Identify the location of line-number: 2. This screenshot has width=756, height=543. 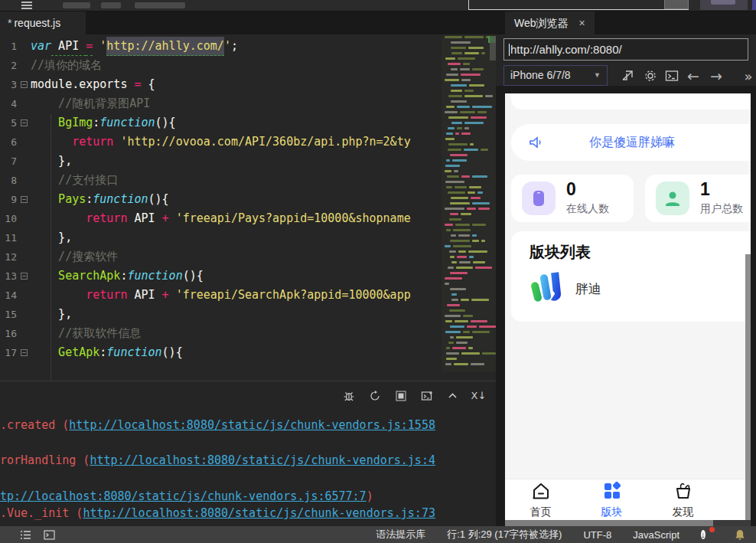
(10, 66).